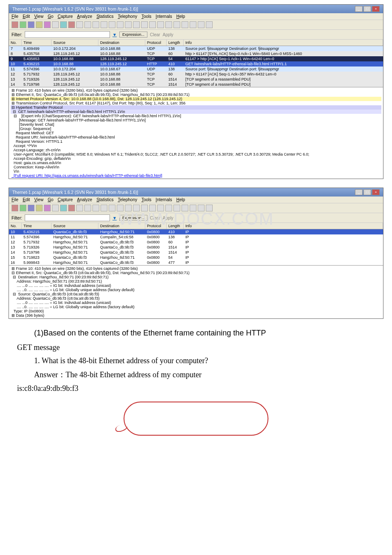 The height and width of the screenshot is (555, 392). What do you see at coordinates (196, 124) in the screenshot?
I see `detail-line: [Severity level: Chat]` at bounding box center [196, 124].